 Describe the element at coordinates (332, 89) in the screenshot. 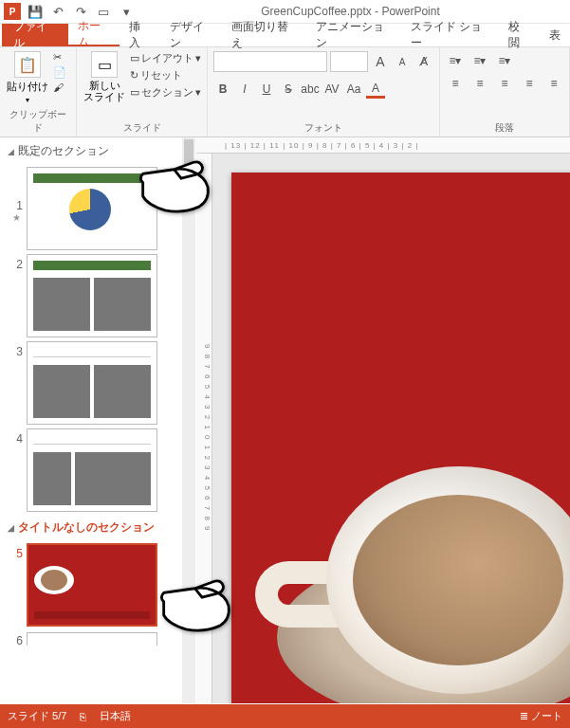

I see `char-spacing-button: AV` at that location.